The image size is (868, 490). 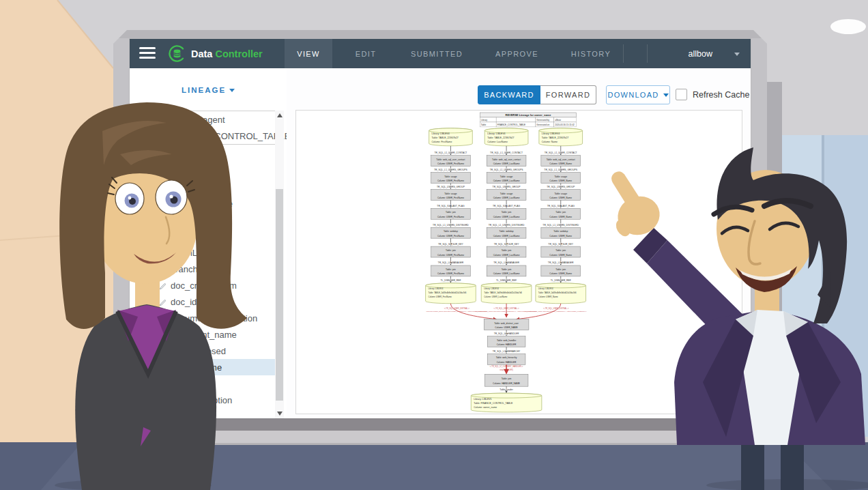 What do you see at coordinates (681, 94) in the screenshot?
I see `refresh-cache-checkbox` at bounding box center [681, 94].